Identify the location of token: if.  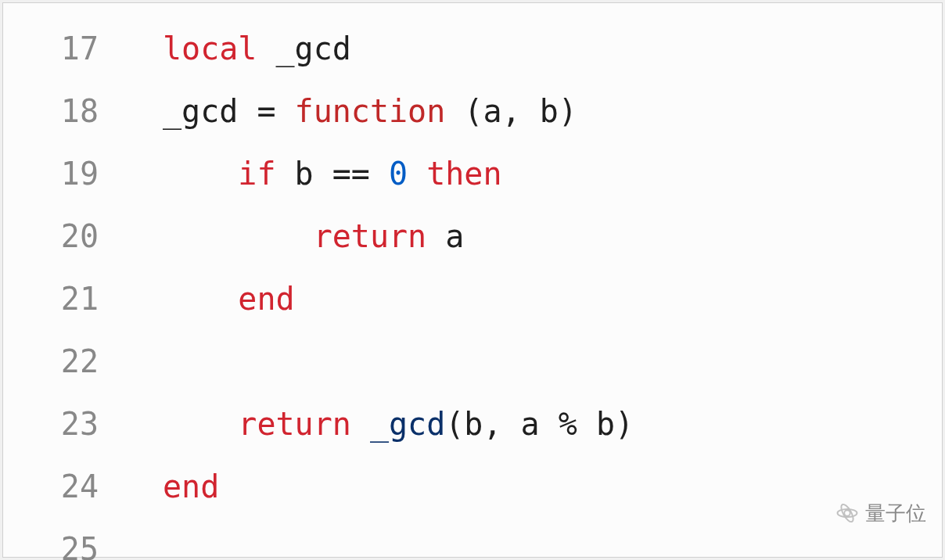
(257, 174).